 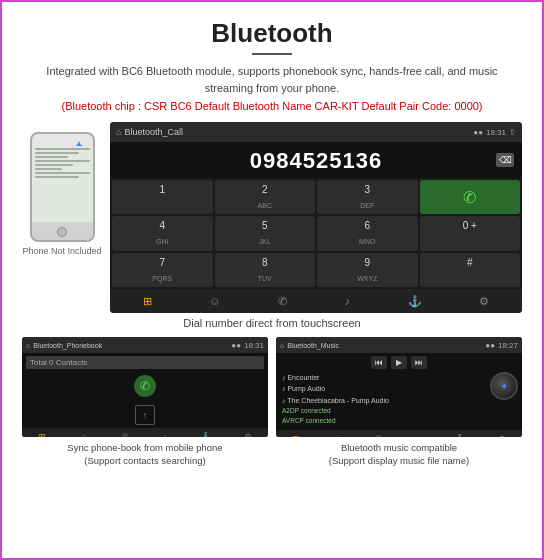 I want to click on key-7: 7PQRS, so click(x=162, y=270).